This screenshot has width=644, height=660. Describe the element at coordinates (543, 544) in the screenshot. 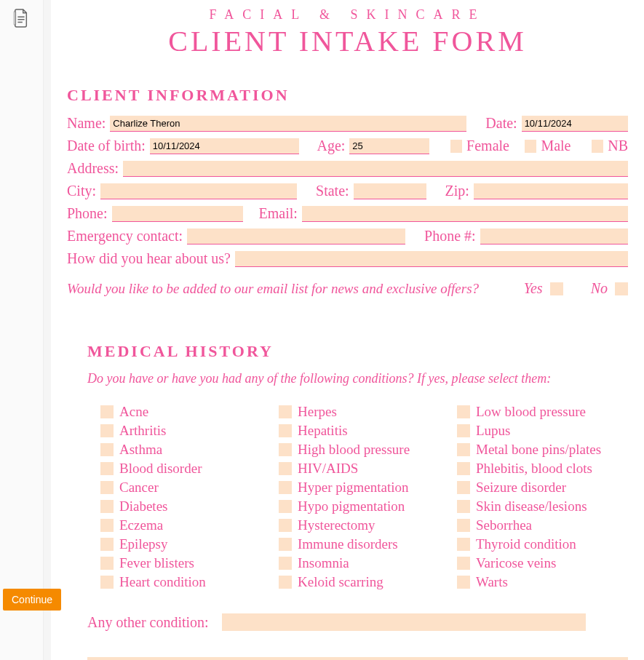

I see `condition-item: Thyroid condition` at that location.